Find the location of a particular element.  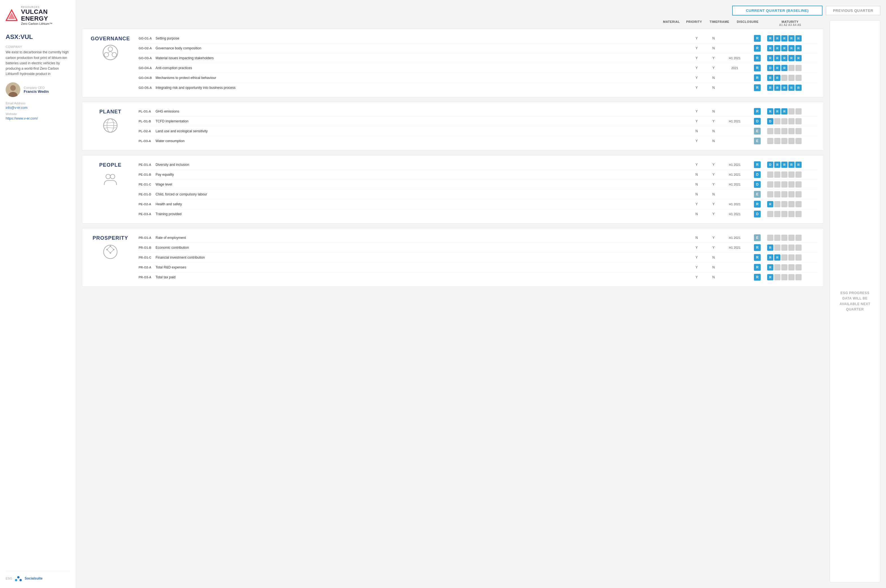

section-title-prosperity: PROSPERITY is located at coordinates (110, 238).